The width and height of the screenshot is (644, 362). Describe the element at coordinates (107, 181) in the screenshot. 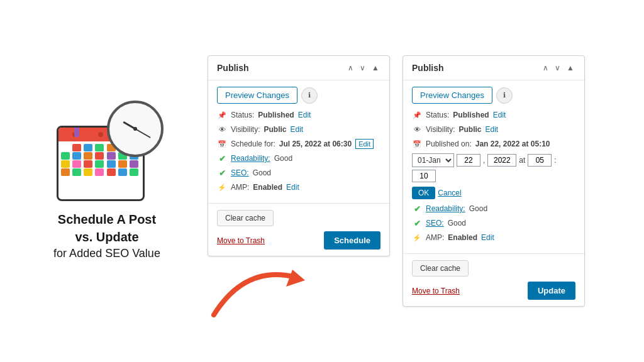

I see `left-section: Schedule A Post vs. Update for Added SEO…` at that location.